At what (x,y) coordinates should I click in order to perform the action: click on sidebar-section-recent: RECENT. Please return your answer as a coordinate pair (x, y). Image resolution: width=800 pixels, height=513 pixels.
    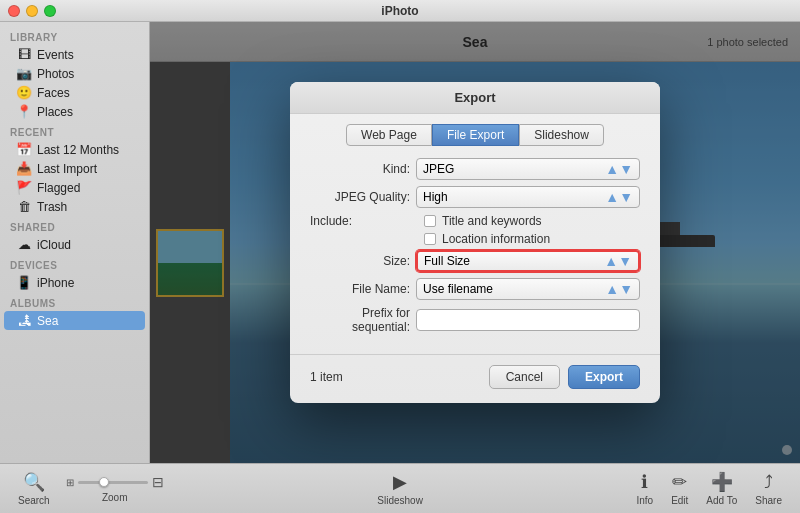
    Looking at the image, I should click on (74, 130).